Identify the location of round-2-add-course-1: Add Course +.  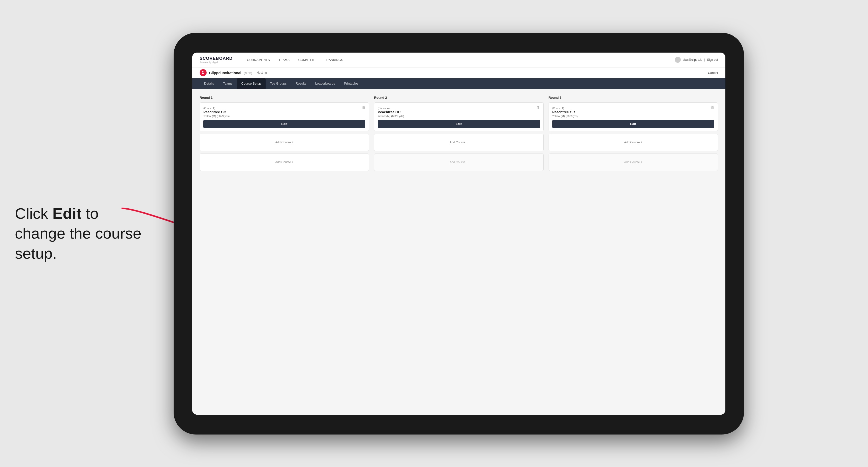
(459, 142).